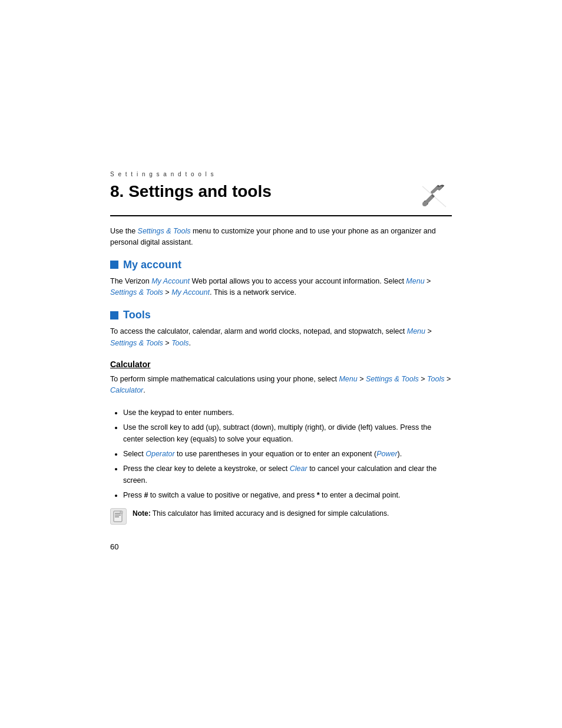 The image size is (562, 728). What do you see at coordinates (287, 434) in the screenshot?
I see `bullet-2: Use the scroll key to add (up), subtract…` at bounding box center [287, 434].